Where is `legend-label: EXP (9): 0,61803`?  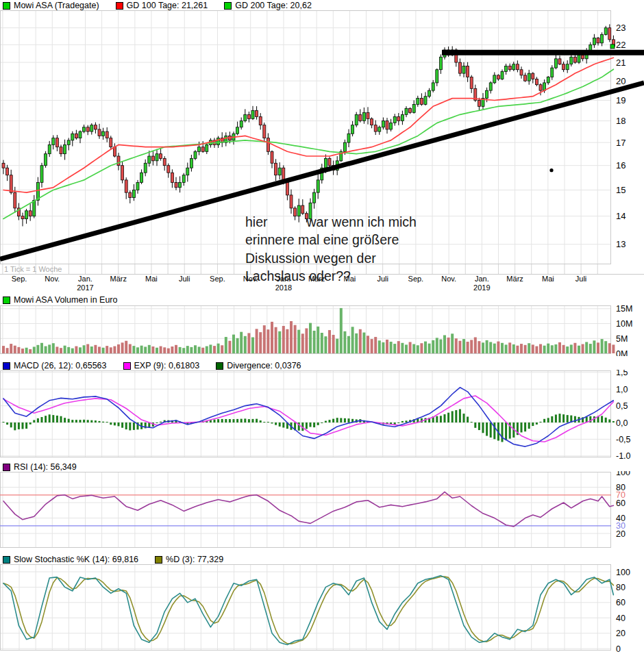 legend-label: EXP (9): 0,61803 is located at coordinates (167, 366).